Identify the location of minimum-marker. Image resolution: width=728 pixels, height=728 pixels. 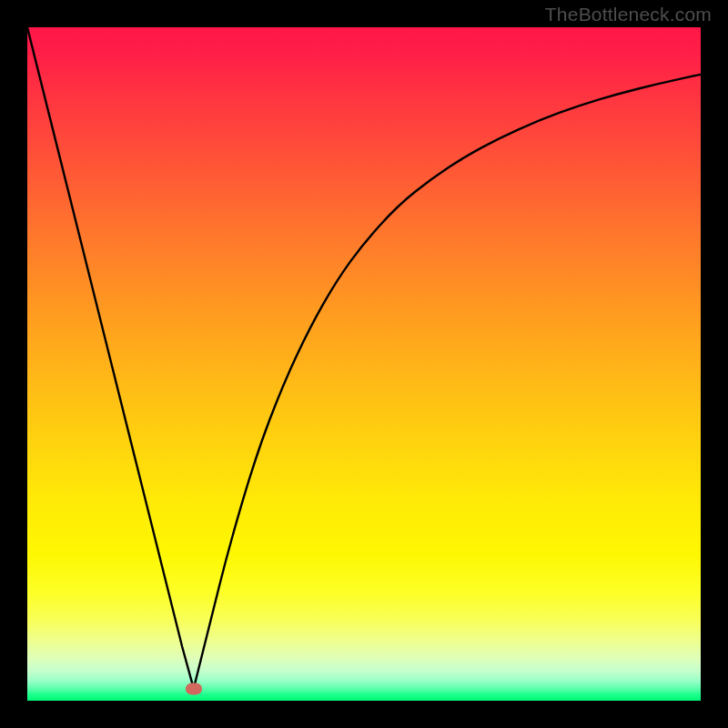
(194, 688).